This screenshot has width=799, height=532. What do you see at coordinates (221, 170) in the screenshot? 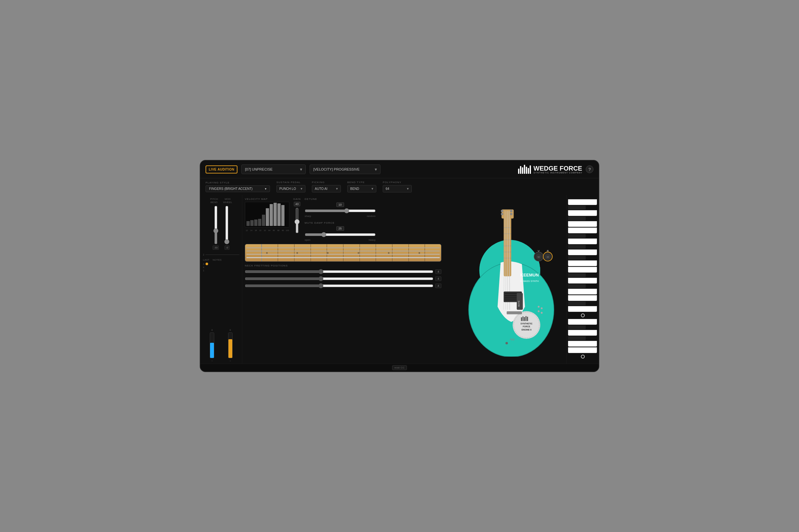
I see `live-audition-button: LIVE AUDITION` at bounding box center [221, 170].